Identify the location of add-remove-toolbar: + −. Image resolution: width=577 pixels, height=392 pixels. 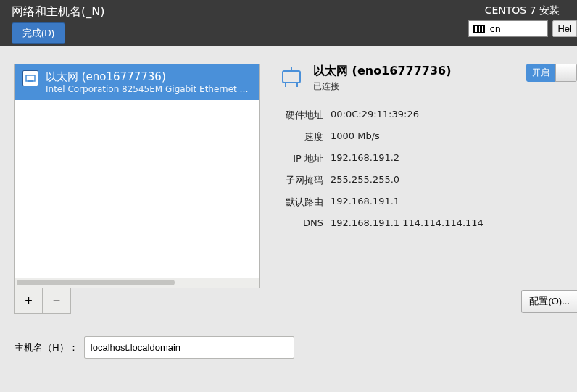
(43, 301).